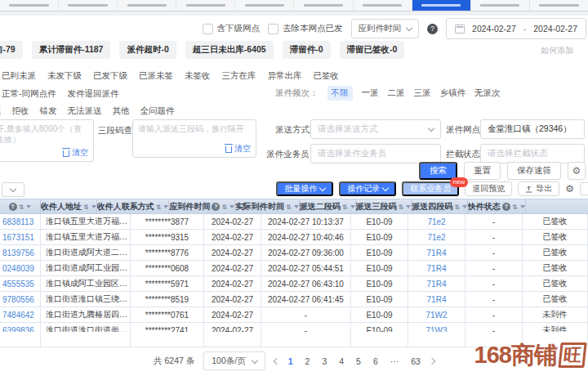  Describe the element at coordinates (13, 190) in the screenshot. I see `bulk-select-dropdown` at that location.